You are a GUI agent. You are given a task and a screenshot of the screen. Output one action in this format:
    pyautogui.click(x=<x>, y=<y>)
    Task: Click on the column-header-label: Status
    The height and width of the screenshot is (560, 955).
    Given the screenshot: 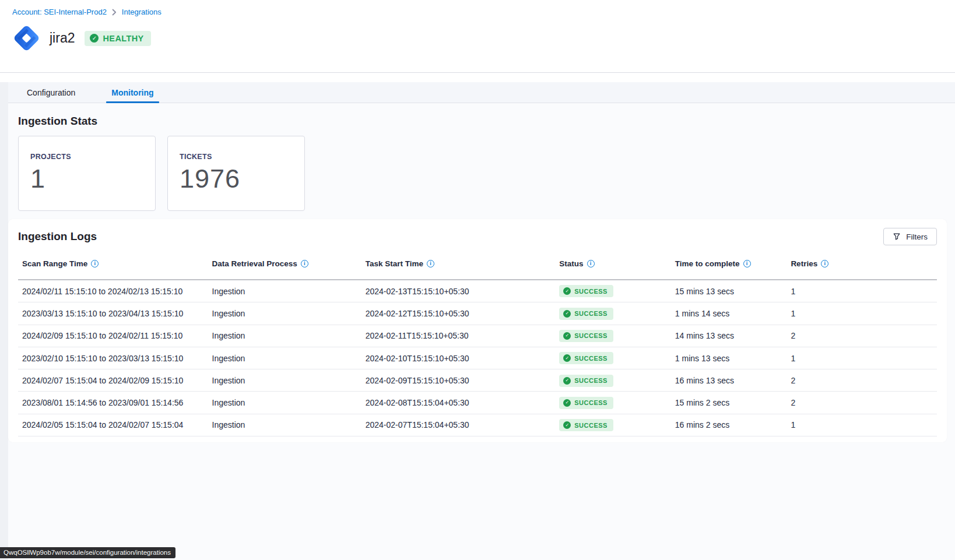 What is the action you would take?
    pyautogui.click(x=571, y=263)
    